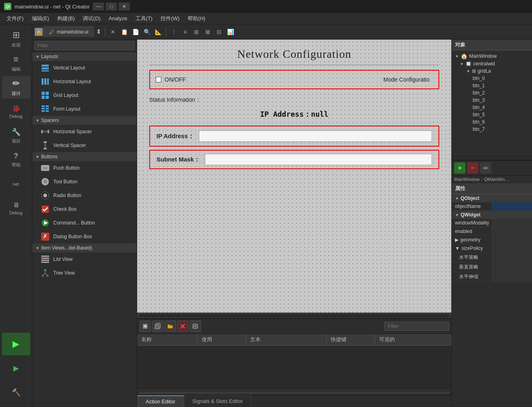 This screenshot has width=532, height=407. What do you see at coordinates (492, 122) in the screenshot?
I see `tree-item-btn6: btn_6` at bounding box center [492, 122].